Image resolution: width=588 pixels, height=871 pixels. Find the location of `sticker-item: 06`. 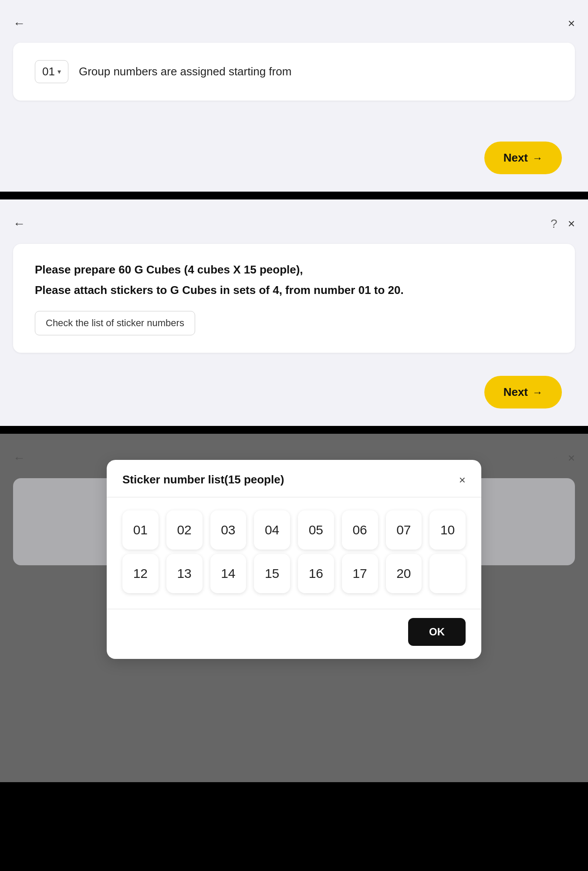

sticker-item: 06 is located at coordinates (360, 530).